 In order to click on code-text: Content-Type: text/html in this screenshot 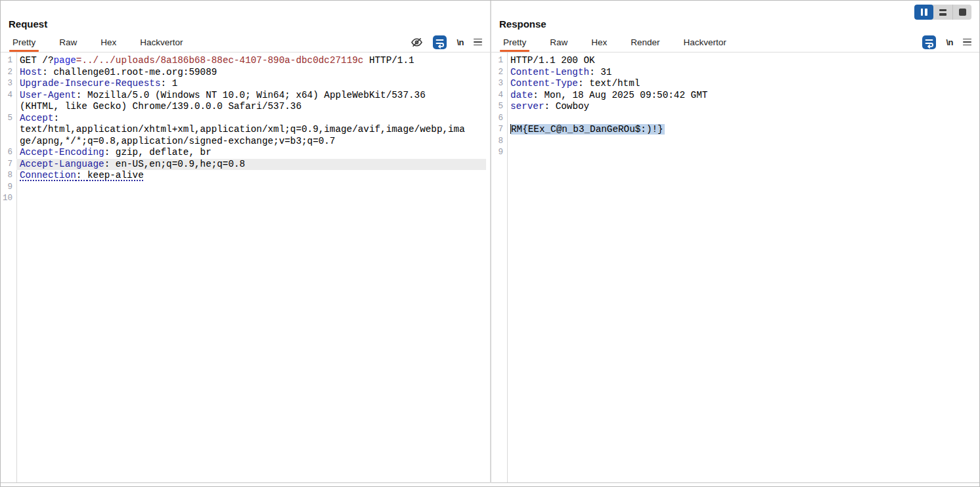, I will do `click(743, 84)`.